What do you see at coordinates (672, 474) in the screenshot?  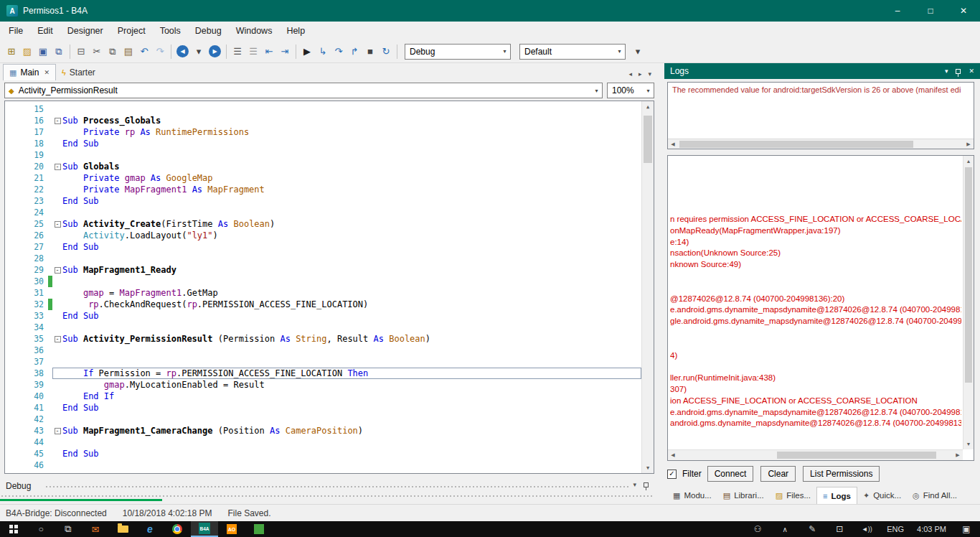 I see `filter-checkbox: ✓` at bounding box center [672, 474].